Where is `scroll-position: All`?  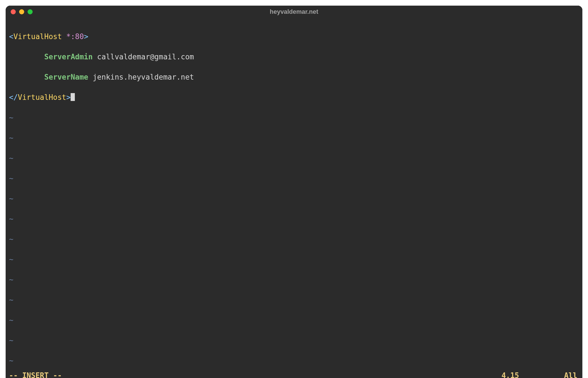 scroll-position: All is located at coordinates (571, 375).